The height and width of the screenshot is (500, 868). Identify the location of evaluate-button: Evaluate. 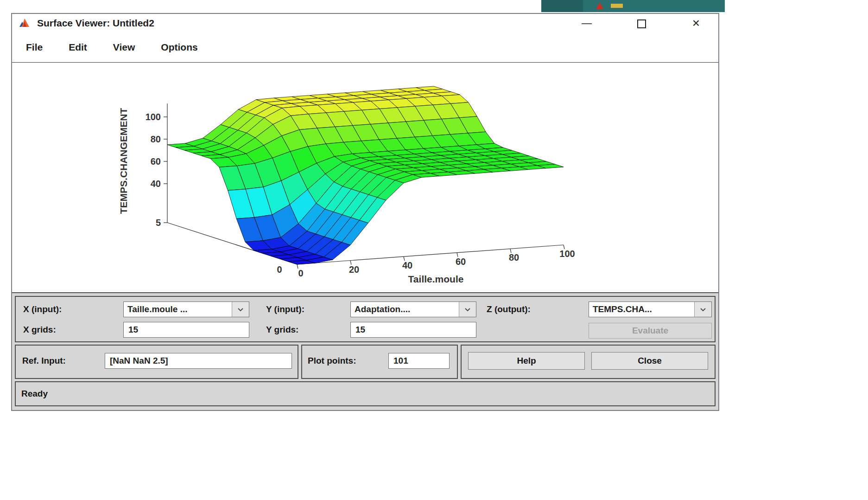
(650, 331).